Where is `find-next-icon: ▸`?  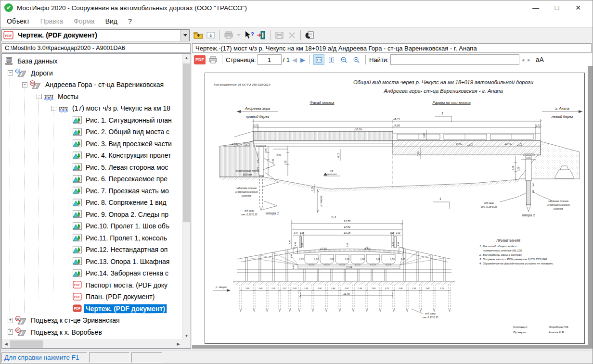
find-next-icon: ▸ is located at coordinates (529, 60).